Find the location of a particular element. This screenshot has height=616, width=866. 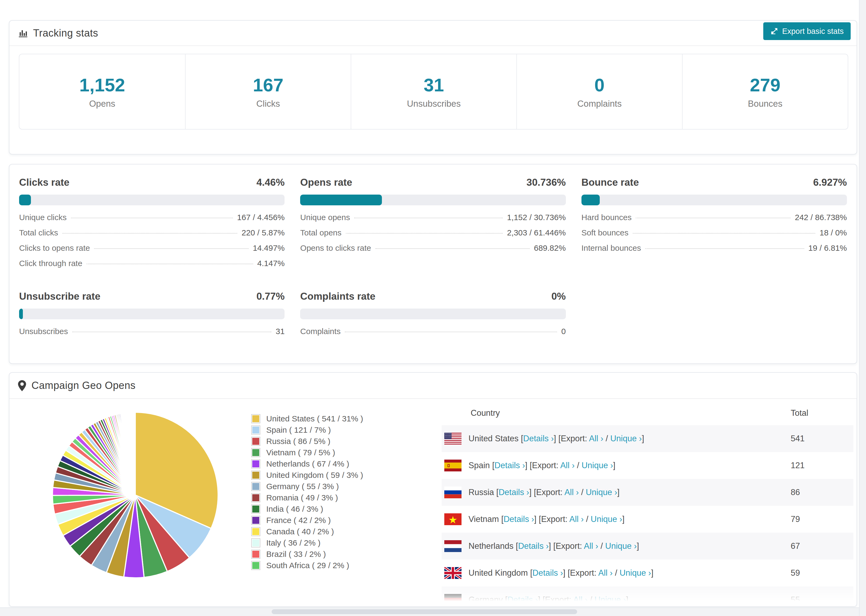

rate-detail-label: Unsubscribes is located at coordinates (43, 332).